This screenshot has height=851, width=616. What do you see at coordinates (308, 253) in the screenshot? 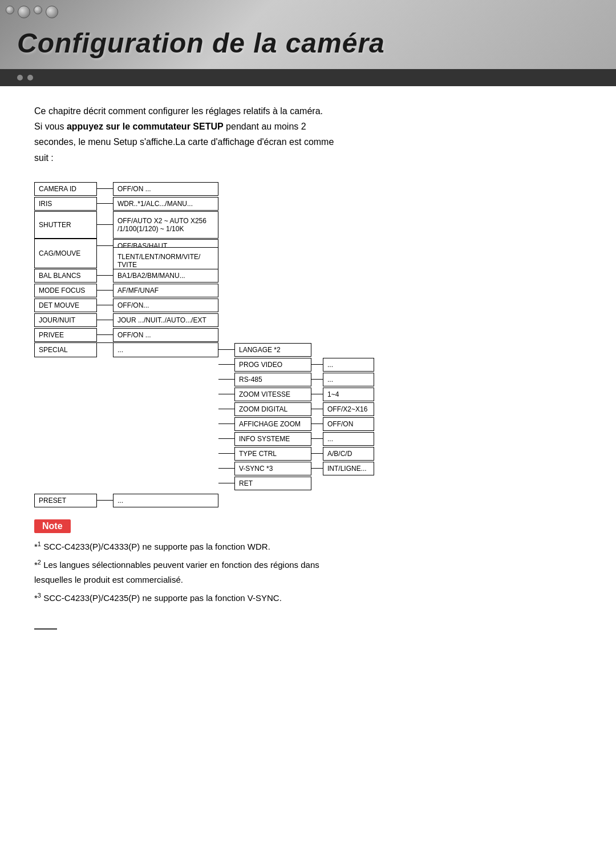
I see `menu-row-cag: CAG/MOUVE OFF/BAS/HAUT TLENT/LENT/NORM/V…` at bounding box center [308, 253].